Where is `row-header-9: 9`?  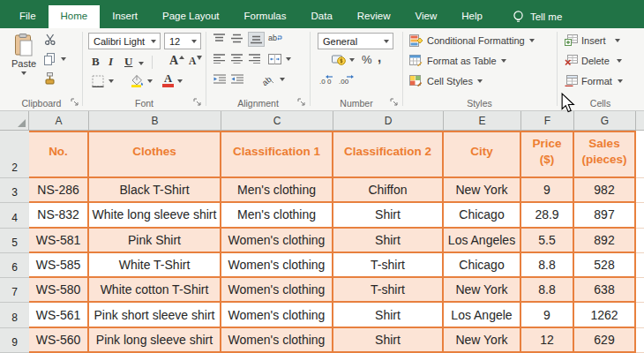 row-header-9: 9 is located at coordinates (14, 341).